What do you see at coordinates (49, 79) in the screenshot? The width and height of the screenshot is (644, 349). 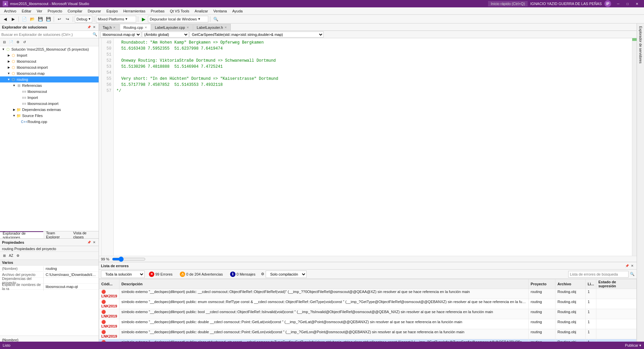 I see `tree-routing: ▼ ⬡ routing` at bounding box center [49, 79].